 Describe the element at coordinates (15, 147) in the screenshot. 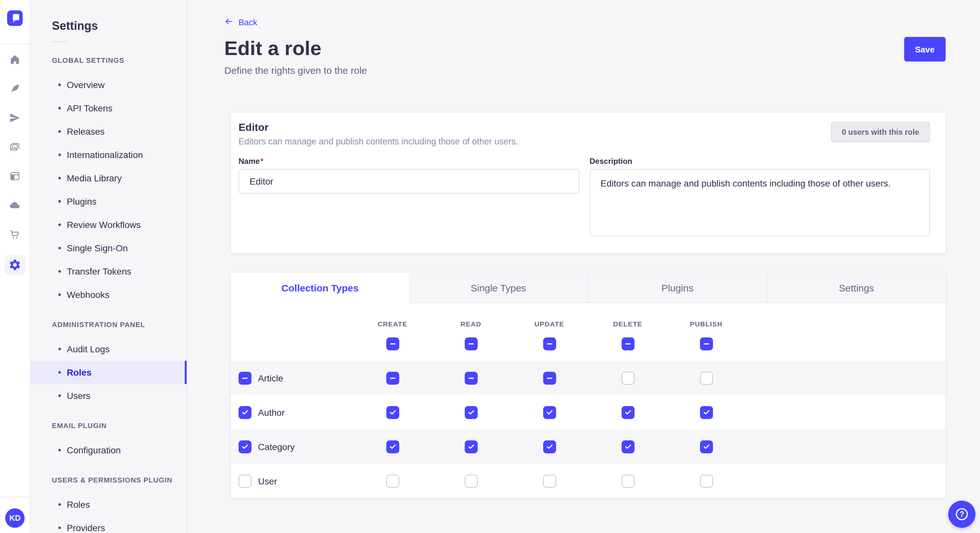

I see `rail-item-media-images` at that location.